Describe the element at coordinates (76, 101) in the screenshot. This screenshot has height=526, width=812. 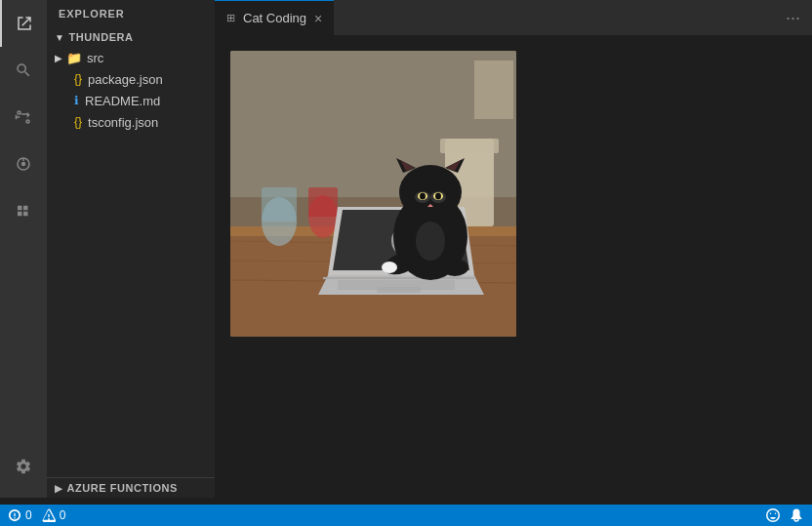
I see `readme-icon: ℹ` at that location.